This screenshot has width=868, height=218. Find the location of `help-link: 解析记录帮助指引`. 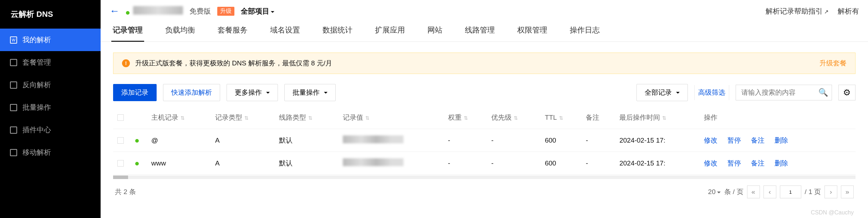

help-link: 解析记录帮助指引 is located at coordinates (797, 11).